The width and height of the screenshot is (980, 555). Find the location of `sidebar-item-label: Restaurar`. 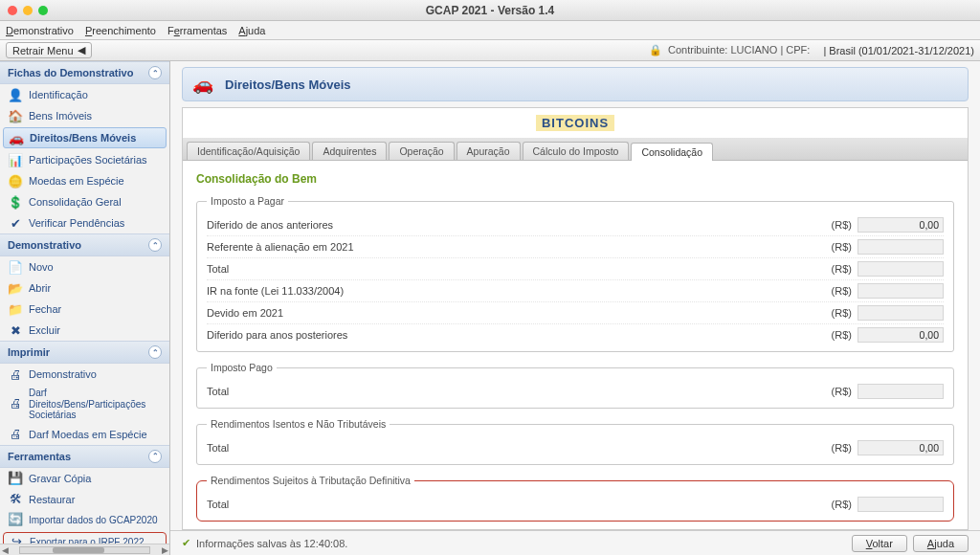

sidebar-item-label: Restaurar is located at coordinates (52, 500).